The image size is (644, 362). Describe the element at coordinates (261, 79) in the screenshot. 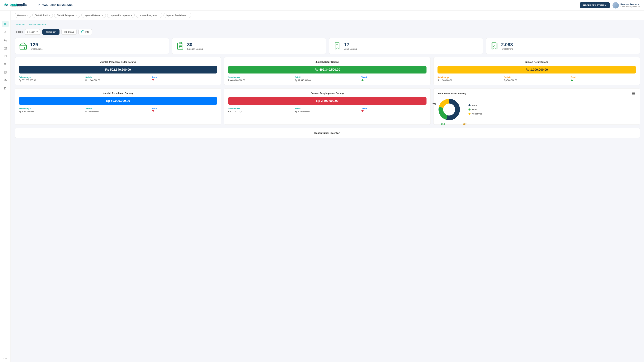

I see `metric-stat-sebelumnya-retur-green: Sebelumnya Rp 480.000.000,00` at that location.